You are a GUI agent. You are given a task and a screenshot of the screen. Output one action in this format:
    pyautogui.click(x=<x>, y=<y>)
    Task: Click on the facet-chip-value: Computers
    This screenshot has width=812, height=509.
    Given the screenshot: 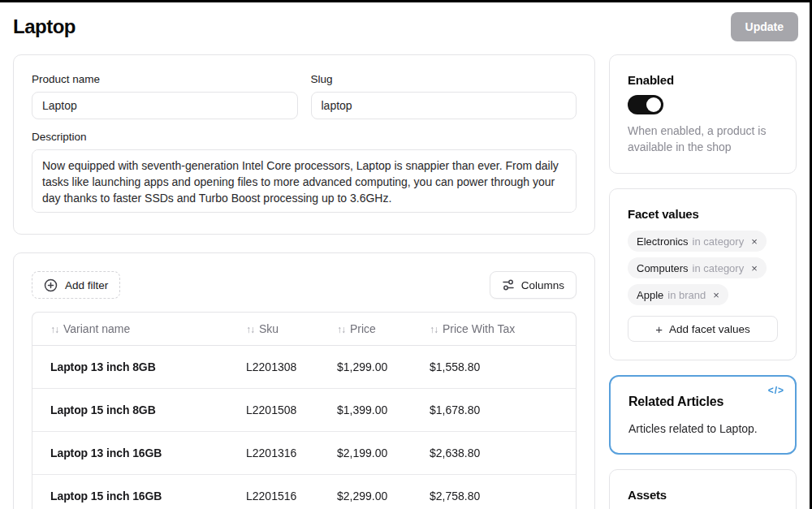 What is the action you would take?
    pyautogui.click(x=663, y=268)
    